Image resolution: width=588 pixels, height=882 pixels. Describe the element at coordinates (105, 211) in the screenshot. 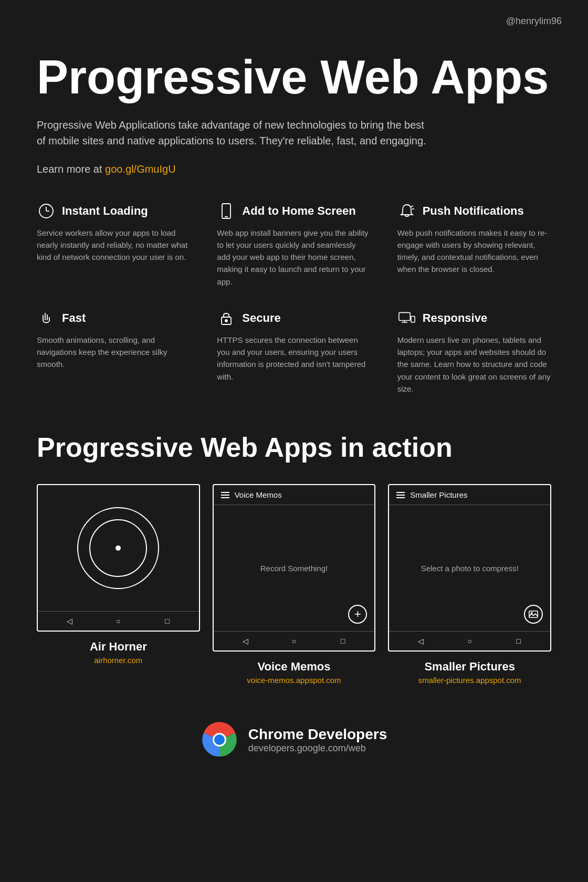

I see `feature-title: Instant Loading` at that location.